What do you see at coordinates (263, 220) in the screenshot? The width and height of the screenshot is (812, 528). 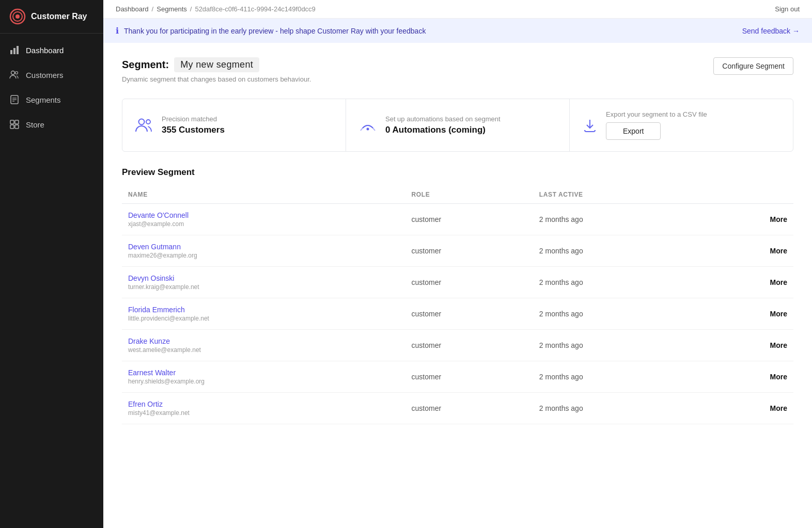 I see `customer-name-cell: Devante O'Connell xjast@example.com` at bounding box center [263, 220].